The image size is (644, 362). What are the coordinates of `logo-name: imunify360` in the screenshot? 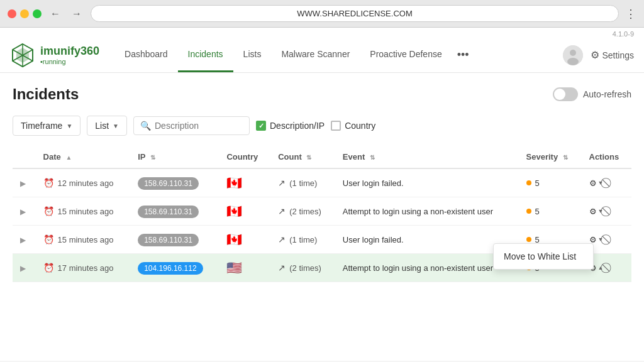 It's located at (70, 52).